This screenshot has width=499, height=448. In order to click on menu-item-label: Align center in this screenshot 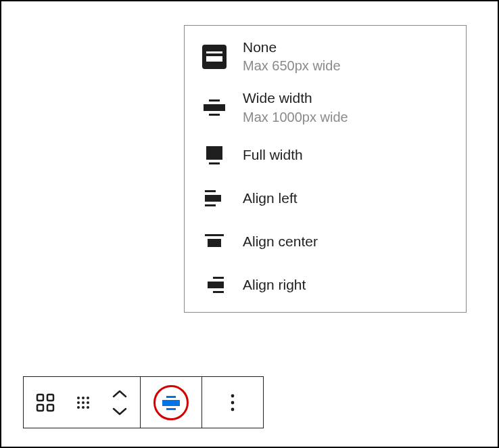, I will do `click(280, 242)`.